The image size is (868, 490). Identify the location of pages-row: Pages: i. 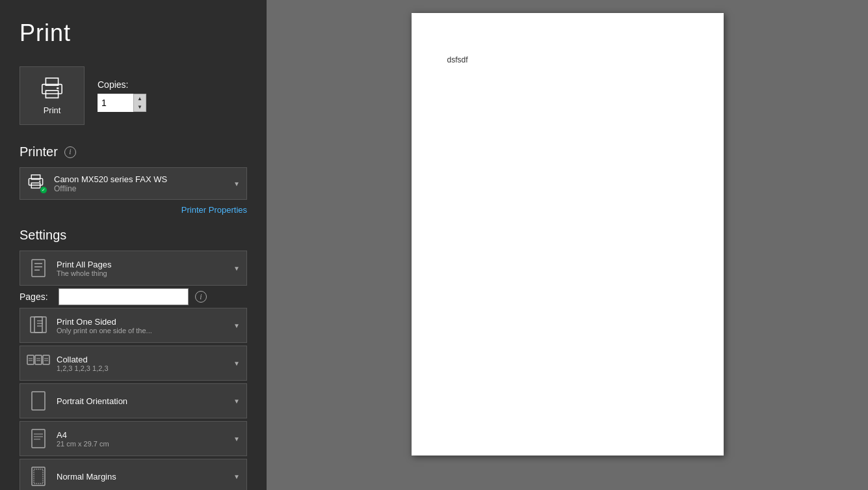
(133, 297).